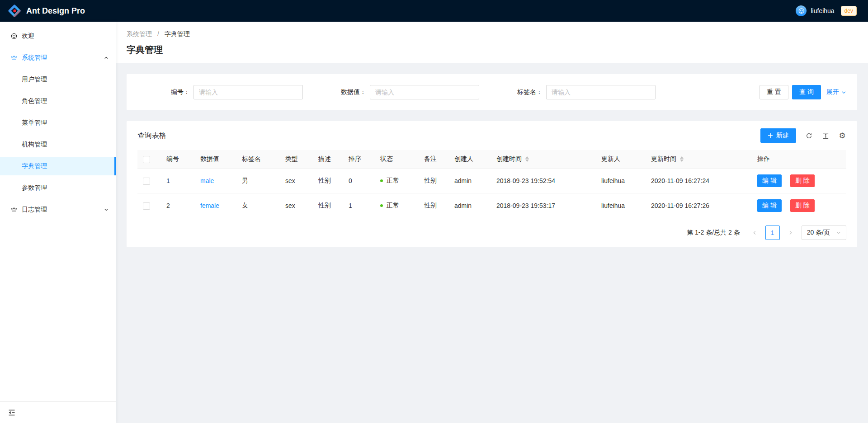  Describe the element at coordinates (34, 166) in the screenshot. I see `sidebar-item-label: 字典管理` at that location.